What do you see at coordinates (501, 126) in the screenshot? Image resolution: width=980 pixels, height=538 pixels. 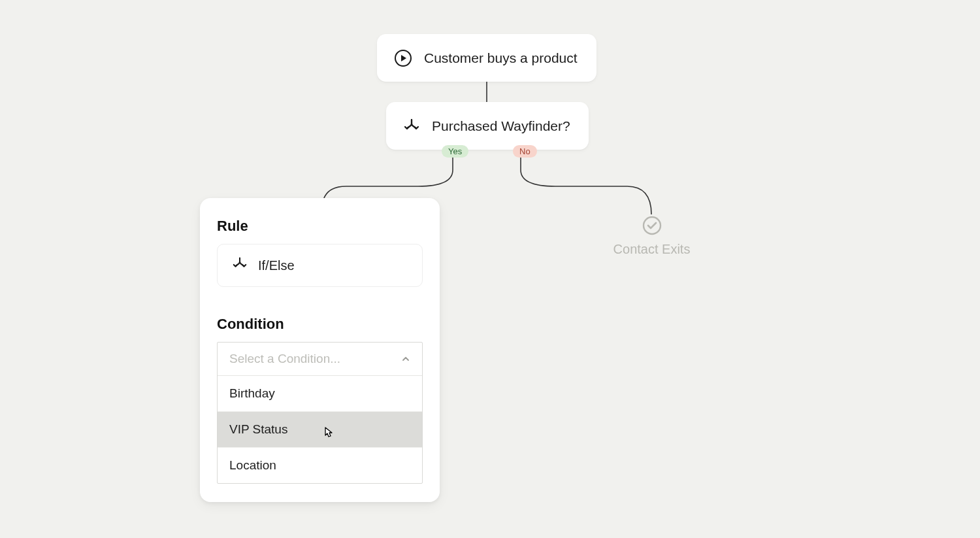 I see `decision-label: Purchased Wayfinder?` at bounding box center [501, 126].